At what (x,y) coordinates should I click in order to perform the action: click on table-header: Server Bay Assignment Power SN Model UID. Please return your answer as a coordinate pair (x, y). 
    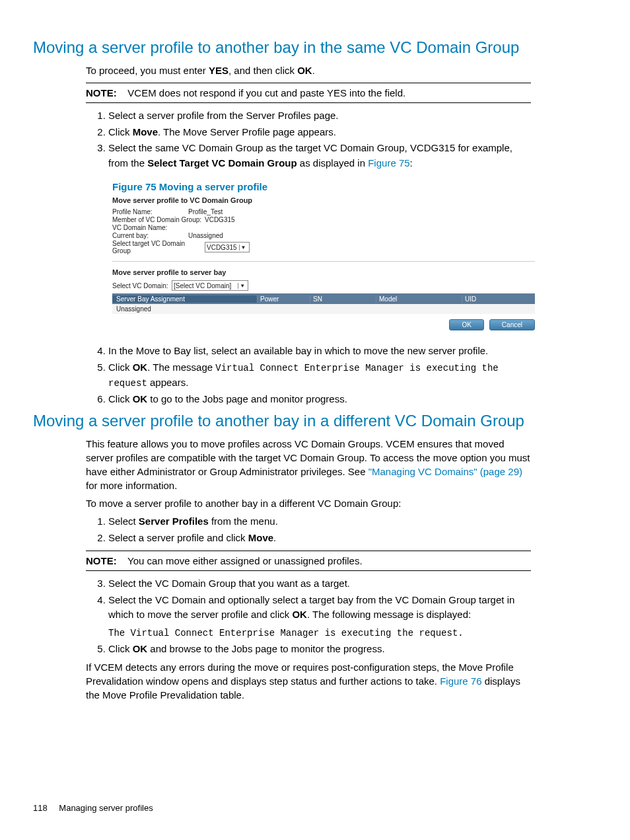
    Looking at the image, I should click on (324, 299).